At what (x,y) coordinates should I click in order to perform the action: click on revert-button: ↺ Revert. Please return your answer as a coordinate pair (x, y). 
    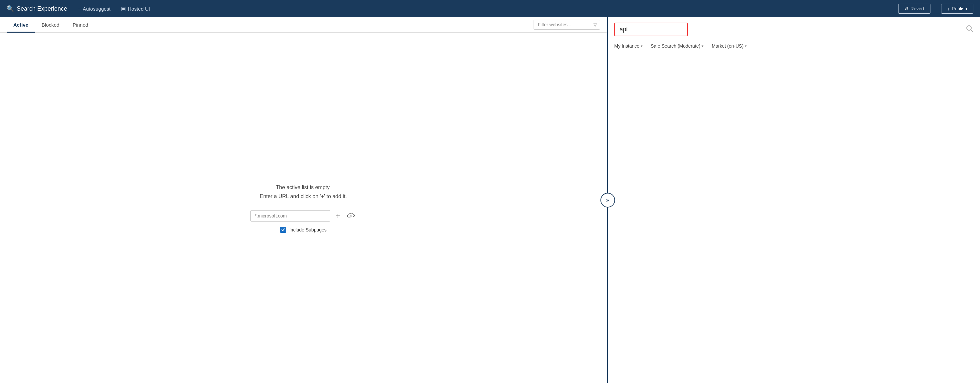
    Looking at the image, I should click on (915, 9).